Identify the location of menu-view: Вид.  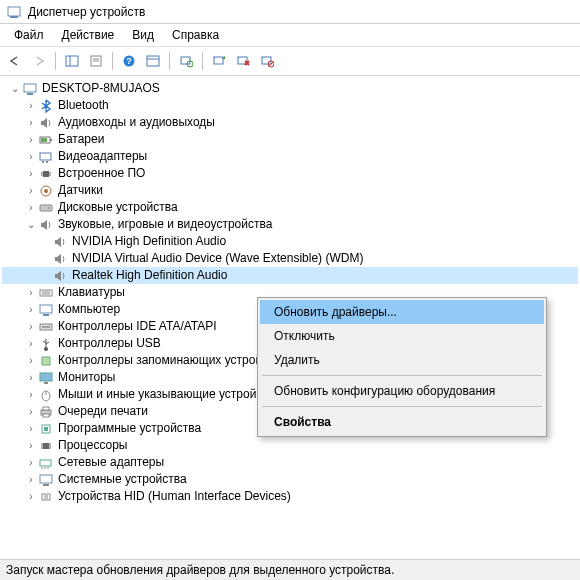
(143, 35).